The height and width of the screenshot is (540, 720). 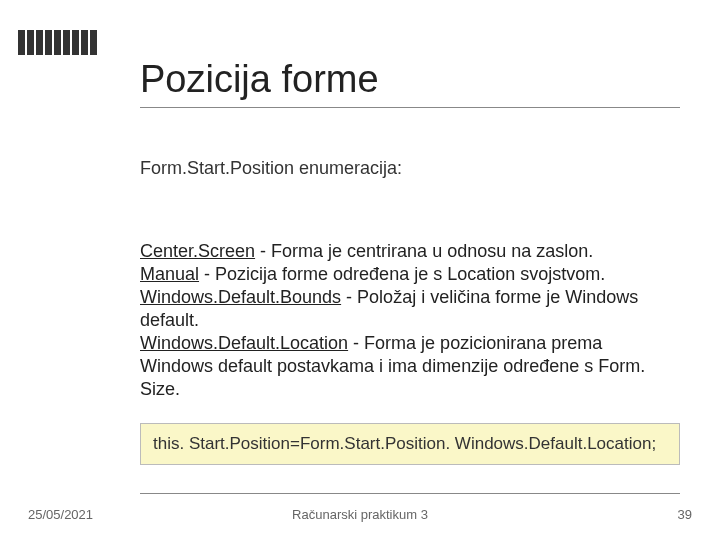 What do you see at coordinates (424, 251) in the screenshot?
I see `enum-desc: - Forma je centrirana u odnosu na zaslon…` at bounding box center [424, 251].